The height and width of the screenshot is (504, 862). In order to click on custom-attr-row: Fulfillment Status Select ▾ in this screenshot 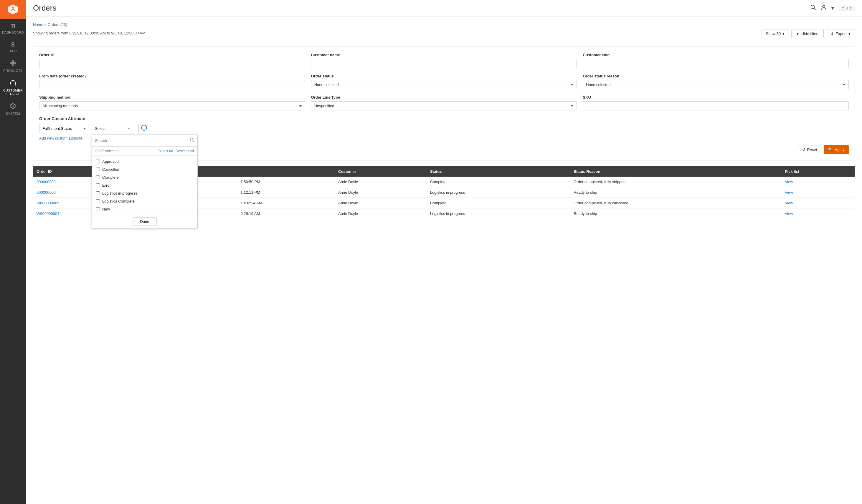, I will do `click(444, 129)`.